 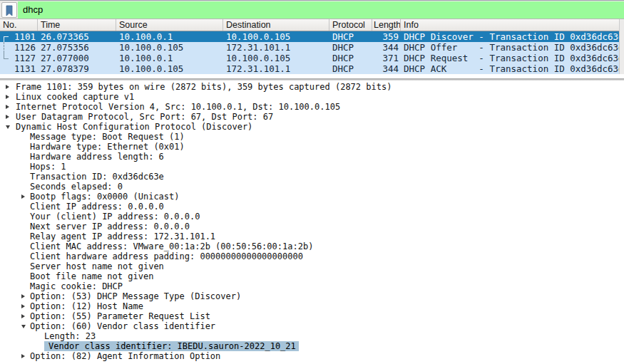 What do you see at coordinates (312, 266) in the screenshot?
I see `detail-row: Server host name not given` at bounding box center [312, 266].